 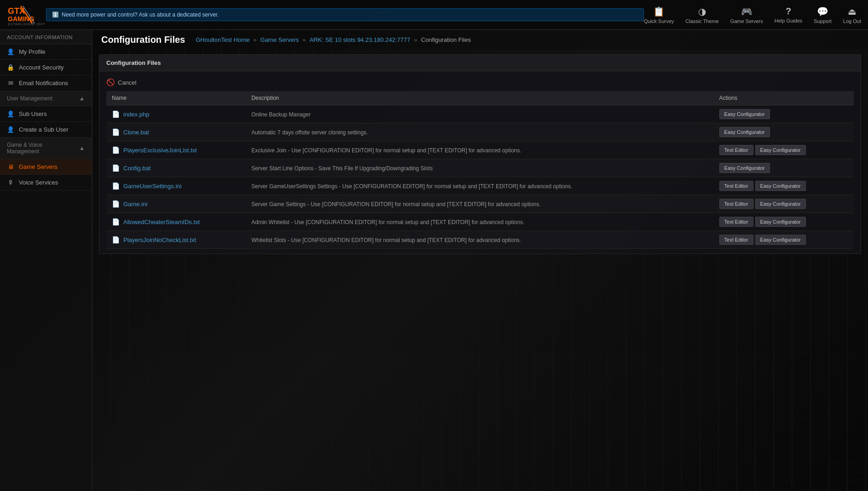 I want to click on table-row: 📄 AllowedCheaterSteamIDs.txt Admin White…, so click(x=480, y=222).